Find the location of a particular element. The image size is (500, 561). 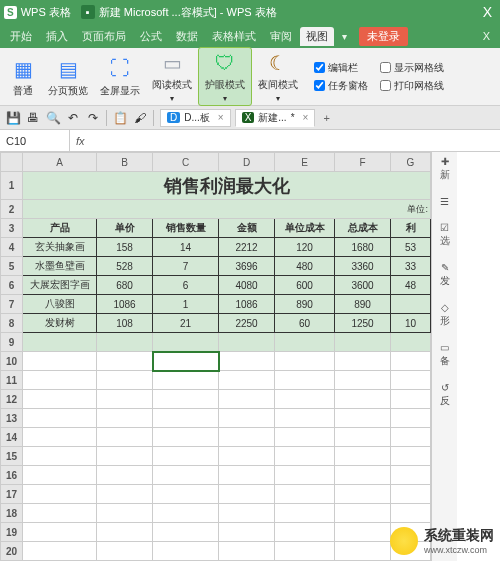

cell: 21 is located at coordinates (186, 324).